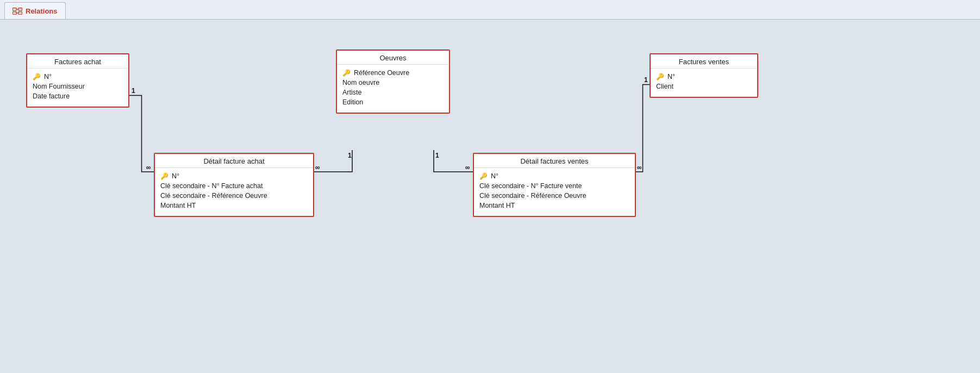 Image resolution: width=980 pixels, height=373 pixels. What do you see at coordinates (35, 11) in the screenshot?
I see `relations-tab: Relations` at bounding box center [35, 11].